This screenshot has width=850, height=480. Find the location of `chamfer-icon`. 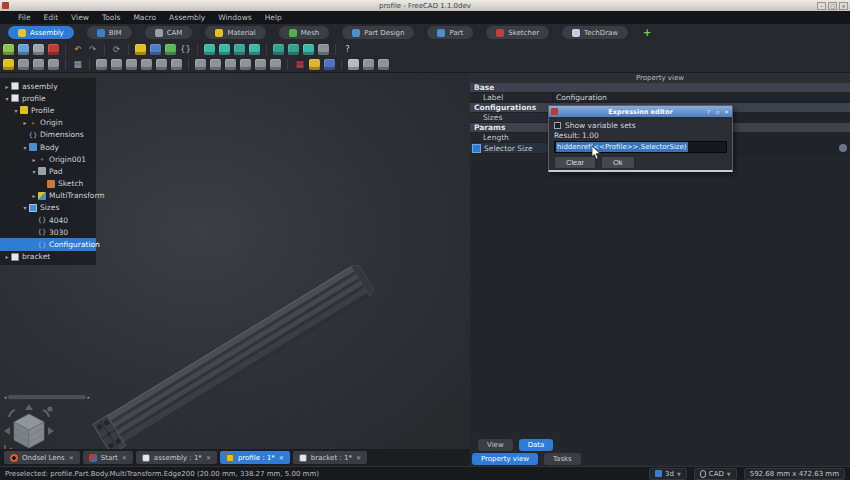

chamfer-icon is located at coordinates (230, 64).